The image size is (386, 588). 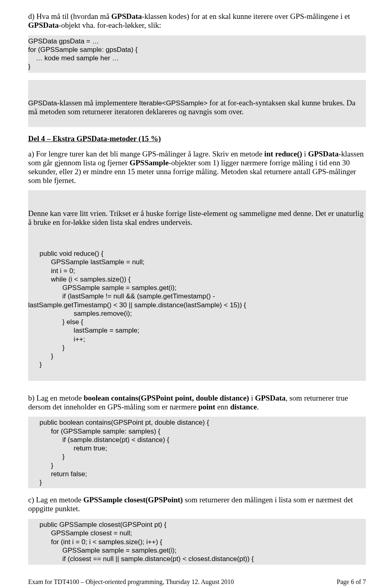 I want to click on page-footer: Exam for TDT4100 – Object-oriented progr…, so click(x=197, y=582).